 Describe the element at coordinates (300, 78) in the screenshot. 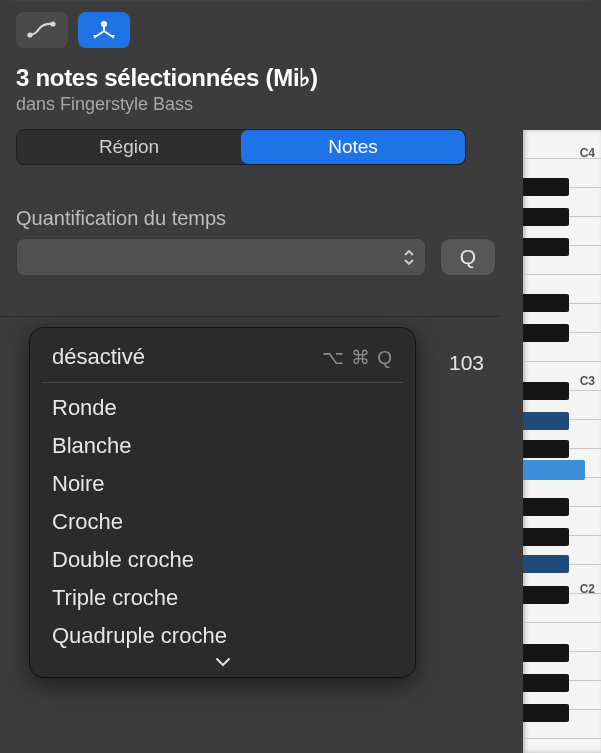

I see `selection-title: 3 notes sélectionnées (Mi♭)` at that location.